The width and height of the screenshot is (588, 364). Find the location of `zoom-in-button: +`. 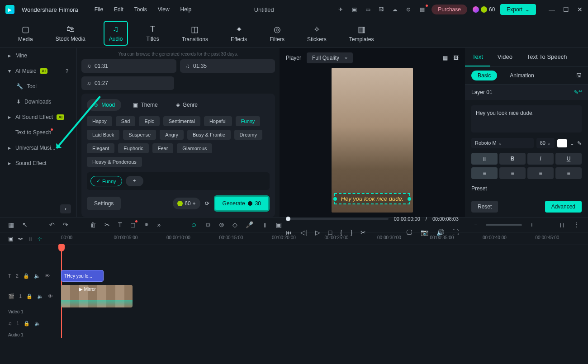

zoom-in-button: + is located at coordinates (532, 225).